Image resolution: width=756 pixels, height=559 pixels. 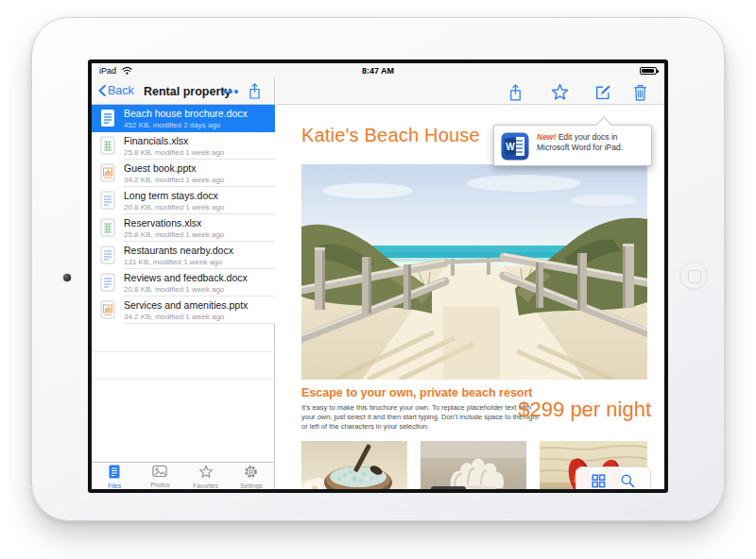 What do you see at coordinates (198, 125) in the screenshot?
I see `file-meta: 452 KB, modified 2 days ago` at bounding box center [198, 125].